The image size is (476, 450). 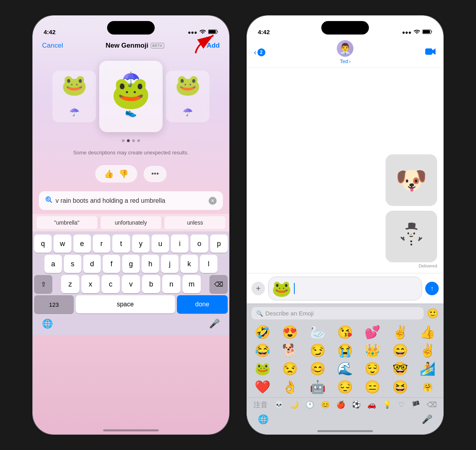 I want to click on key-g: g, so click(x=131, y=264).